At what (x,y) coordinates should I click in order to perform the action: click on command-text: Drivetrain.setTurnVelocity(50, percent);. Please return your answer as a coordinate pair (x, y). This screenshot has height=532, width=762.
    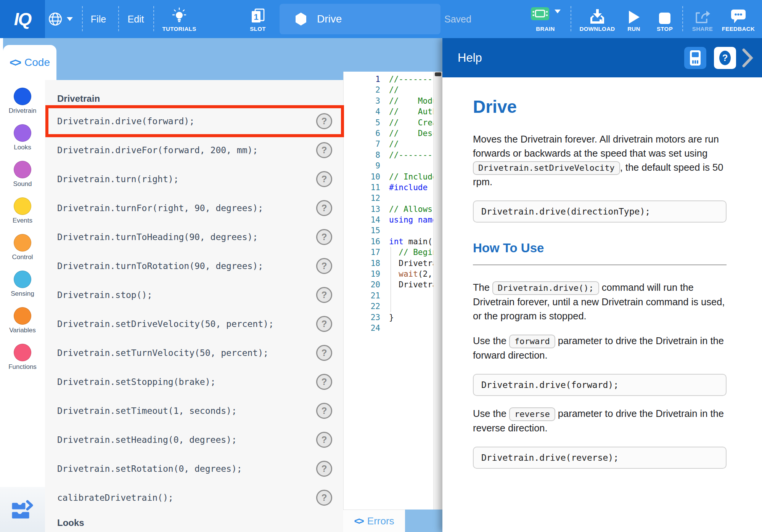
    Looking at the image, I should click on (163, 353).